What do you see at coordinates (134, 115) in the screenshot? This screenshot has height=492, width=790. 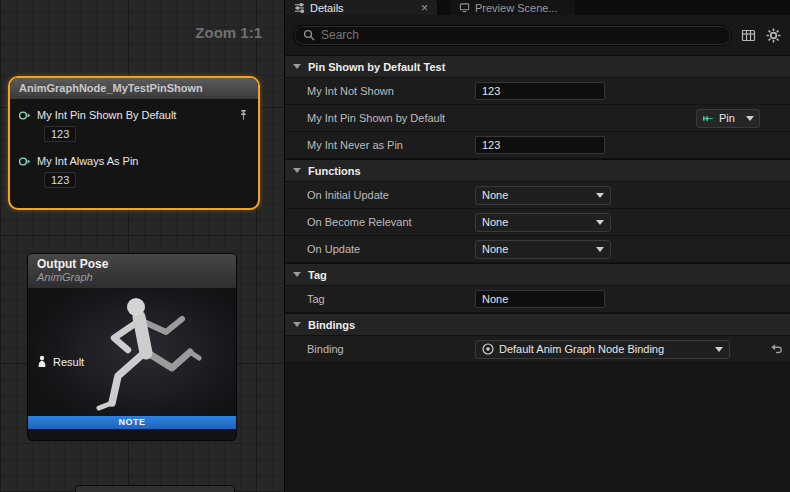 I see `pin-label: My Int Pin Shown By Default` at bounding box center [134, 115].